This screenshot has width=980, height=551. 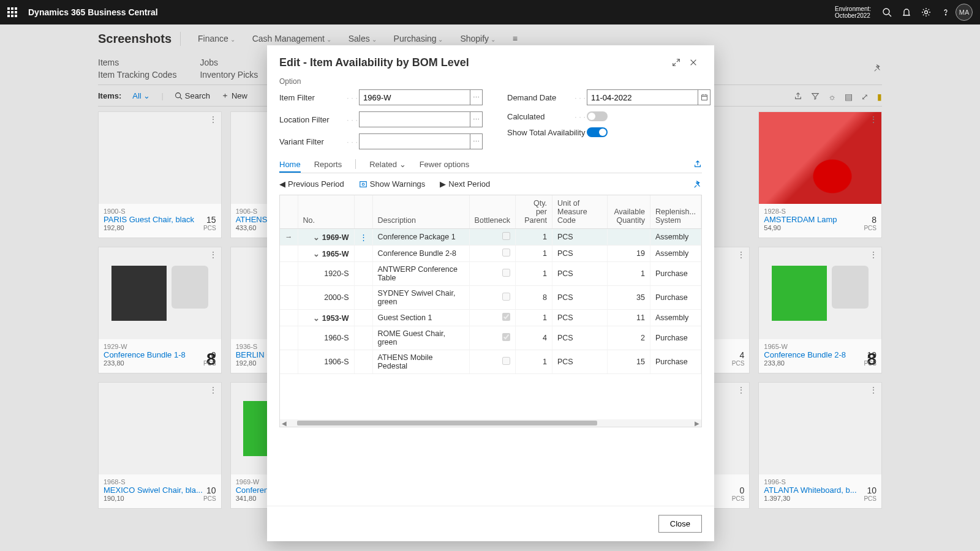 I want to click on calendar-icon, so click(x=704, y=97).